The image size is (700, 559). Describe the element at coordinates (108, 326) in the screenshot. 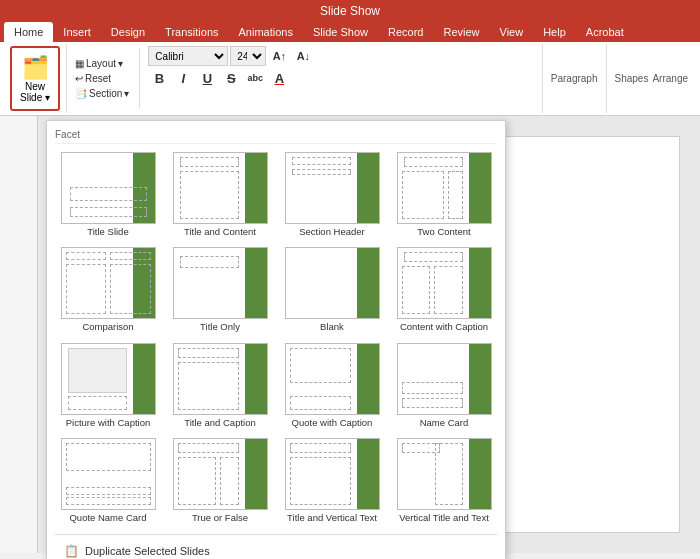

I see `layout-label-comparison: Comparison` at that location.